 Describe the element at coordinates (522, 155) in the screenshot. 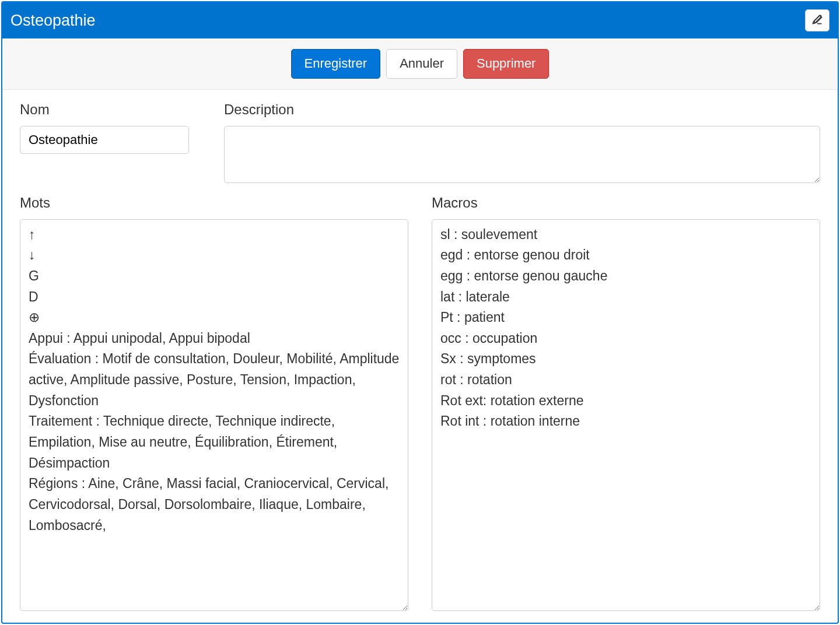

I see `description-textarea` at that location.